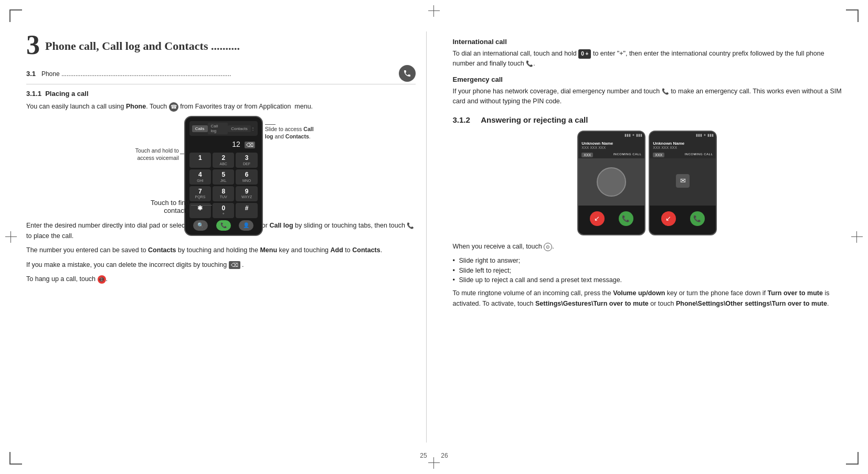 The image size is (868, 474). I want to click on section-31-number: 3.1, so click(31, 73).